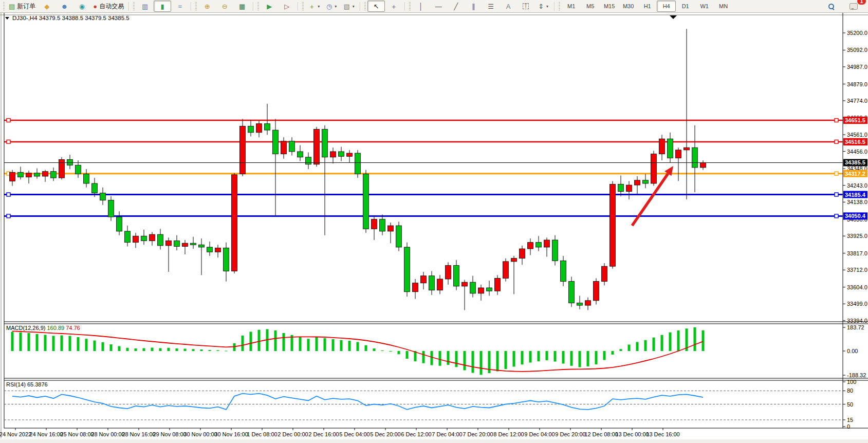  What do you see at coordinates (571, 6) in the screenshot?
I see `timeframe-button-m1: M1` at bounding box center [571, 6].